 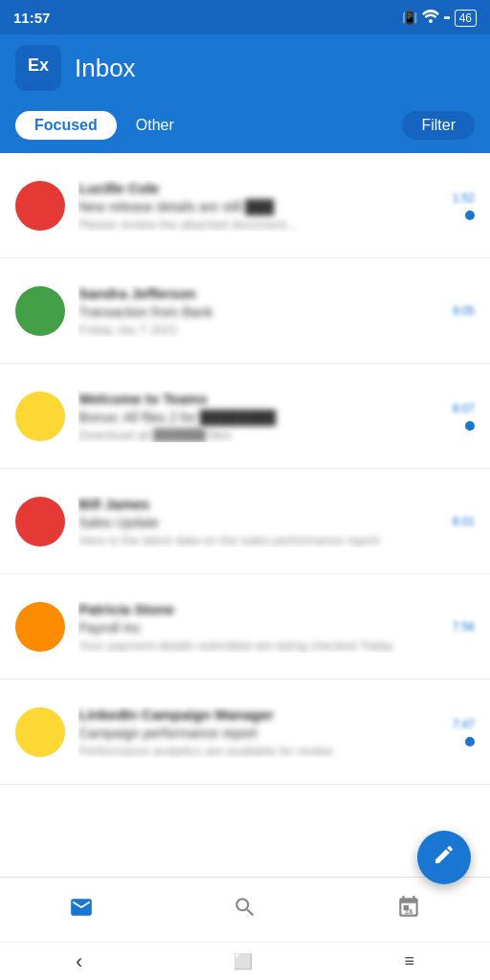 What do you see at coordinates (463, 409) in the screenshot?
I see `email-time: 8:07` at bounding box center [463, 409].